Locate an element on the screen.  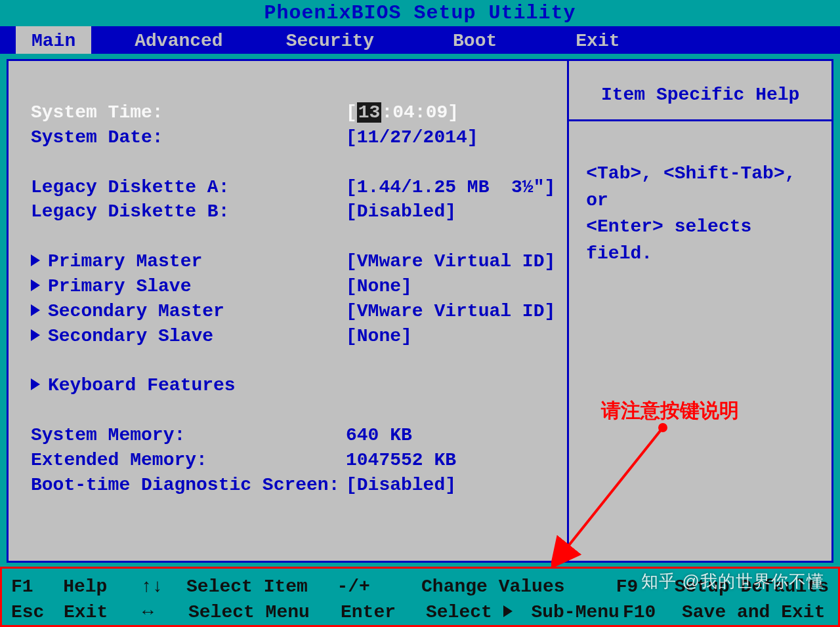
row-legacy-diskette-b: Legacy Diskette B: [Disabled] is located at coordinates (293, 212).